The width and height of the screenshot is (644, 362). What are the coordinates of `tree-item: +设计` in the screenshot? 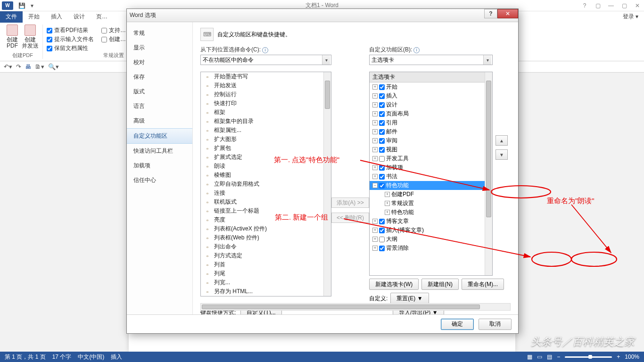 It's located at (431, 105).